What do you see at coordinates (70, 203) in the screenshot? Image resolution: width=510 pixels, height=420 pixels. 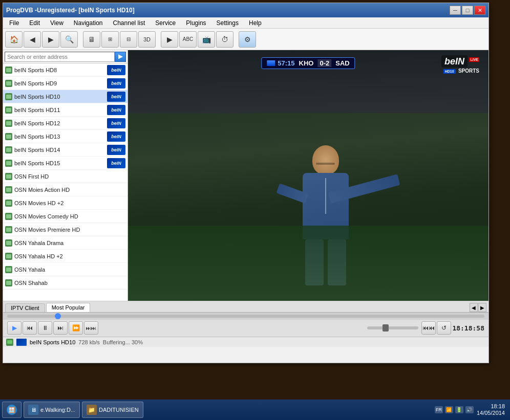 I see `channel-name: OSN Movies HD +2` at bounding box center [70, 203].